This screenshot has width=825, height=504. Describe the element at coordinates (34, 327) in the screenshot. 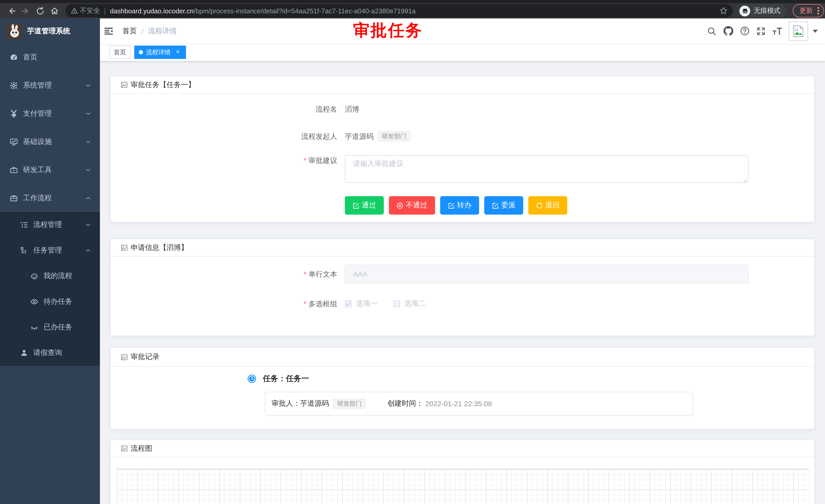

I see `eye-closed-icon` at that location.